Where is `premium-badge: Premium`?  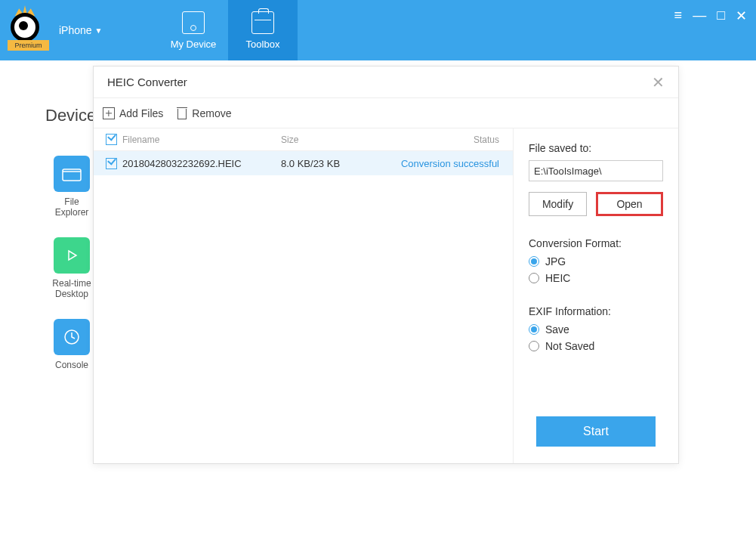 premium-badge: Premium is located at coordinates (29, 45).